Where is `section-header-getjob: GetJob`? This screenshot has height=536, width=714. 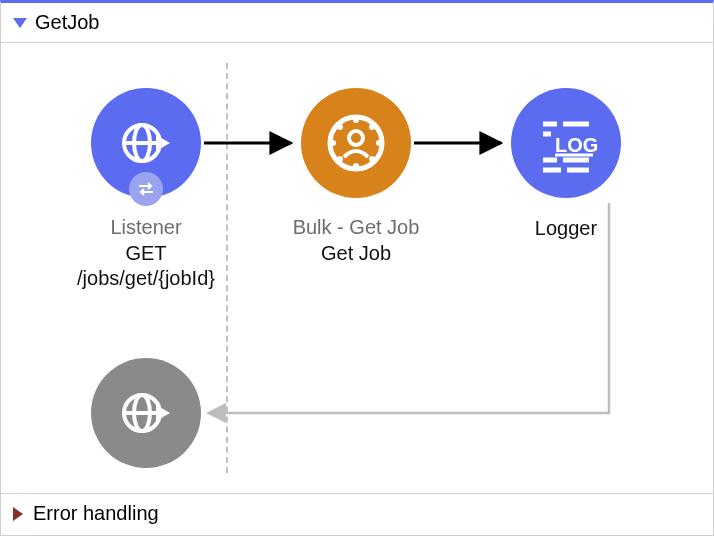
section-header-getjob: GetJob is located at coordinates (357, 23).